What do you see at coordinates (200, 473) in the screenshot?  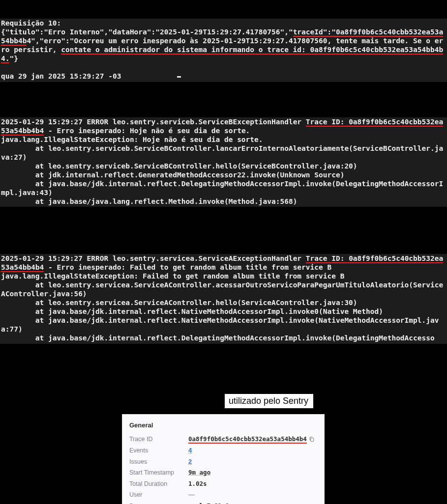 I see `value-start-timestamp: 9m ago` at bounding box center [200, 473].